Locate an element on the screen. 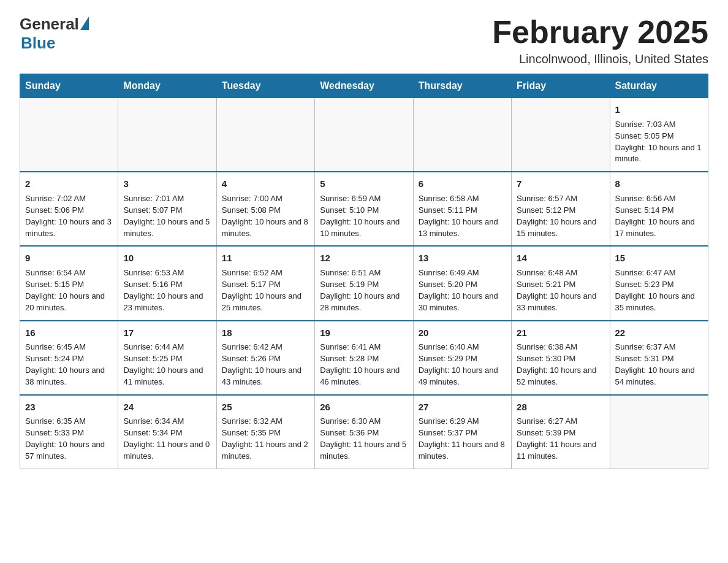 Image resolution: width=728 pixels, height=563 pixels. day-info: Sunrise: 6:57 AMSunset: 5:12 PMDaylight:… is located at coordinates (560, 216).